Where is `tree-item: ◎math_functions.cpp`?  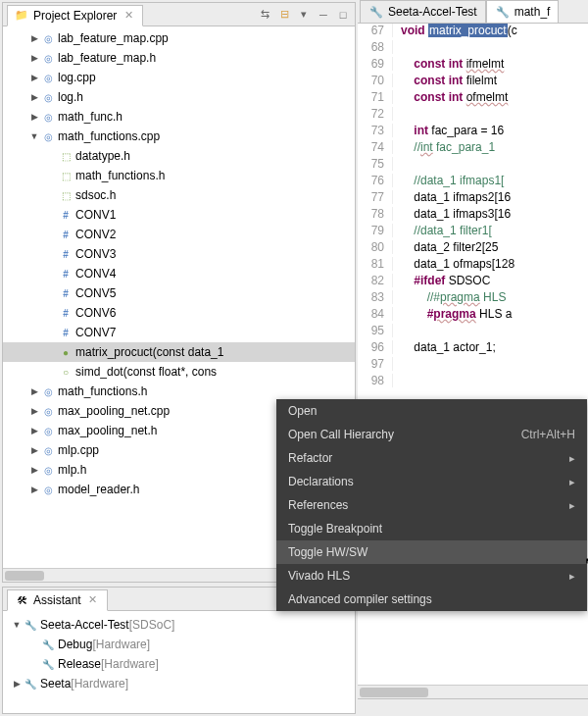
tree-item: ◎math_functions.cpp is located at coordinates (178, 136).